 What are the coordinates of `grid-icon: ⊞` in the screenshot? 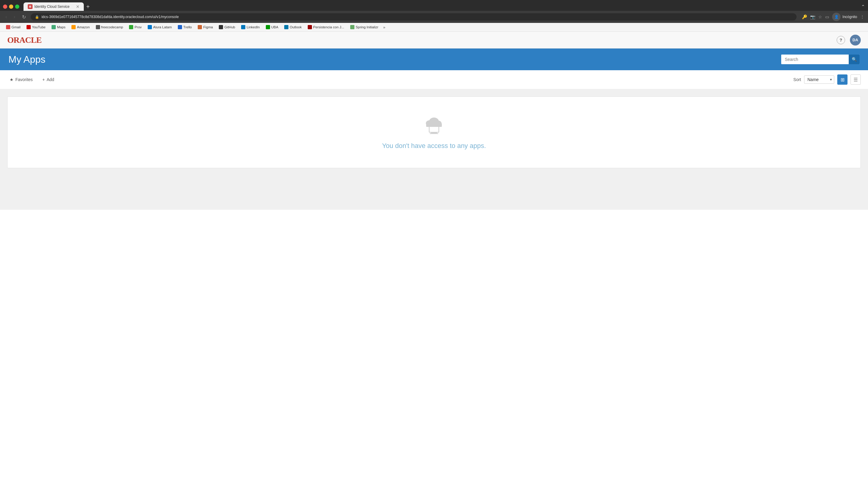 It's located at (842, 80).